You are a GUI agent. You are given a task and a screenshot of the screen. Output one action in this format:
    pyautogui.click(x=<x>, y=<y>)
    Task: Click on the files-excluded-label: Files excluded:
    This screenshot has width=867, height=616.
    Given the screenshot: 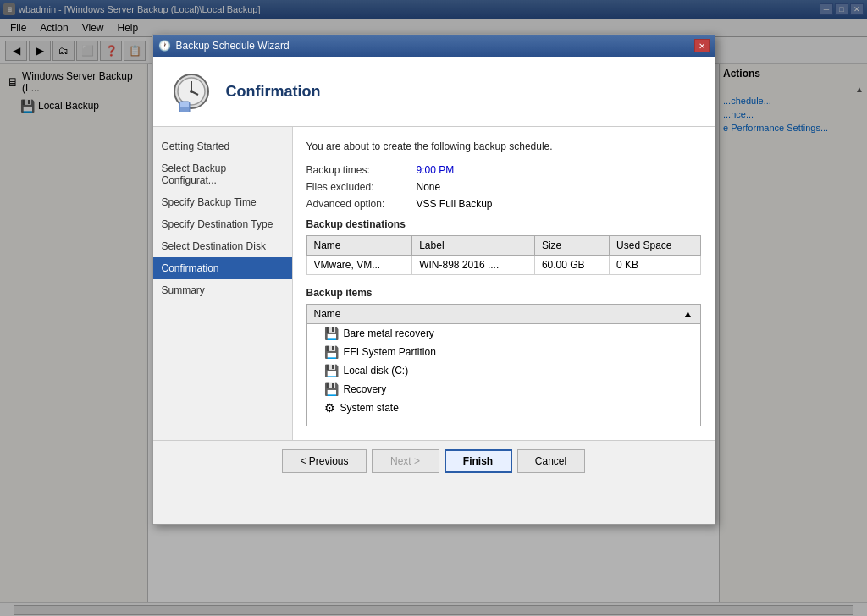 What is the action you would take?
    pyautogui.click(x=362, y=187)
    